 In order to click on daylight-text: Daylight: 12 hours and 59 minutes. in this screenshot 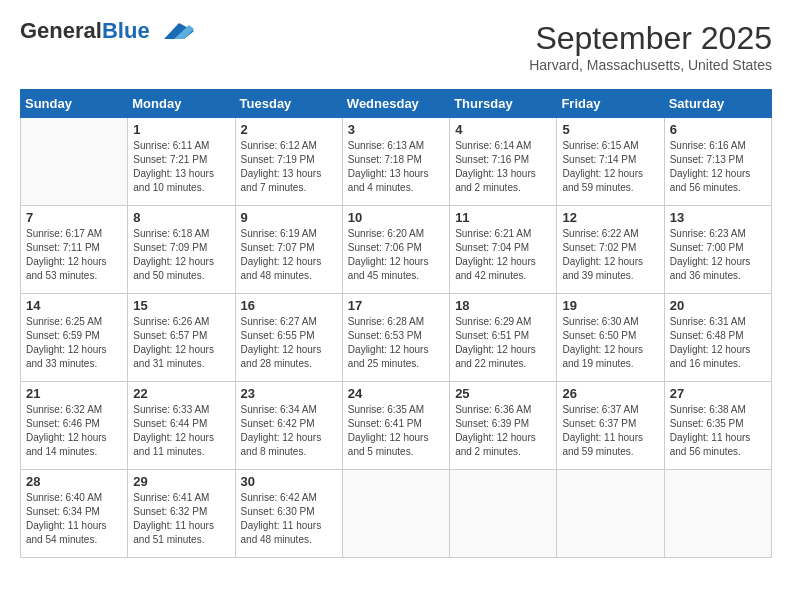, I will do `click(602, 180)`.